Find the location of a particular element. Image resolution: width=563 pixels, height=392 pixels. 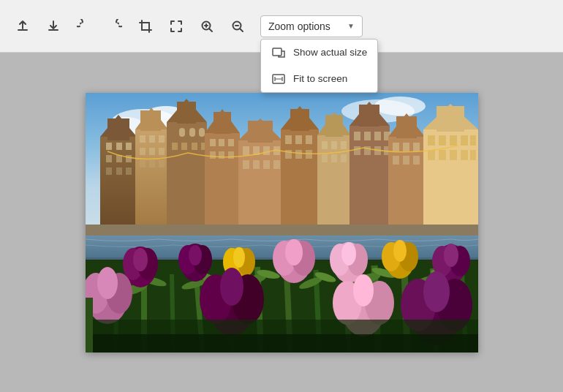

show-actual-size-item: Show actual size is located at coordinates (319, 53).